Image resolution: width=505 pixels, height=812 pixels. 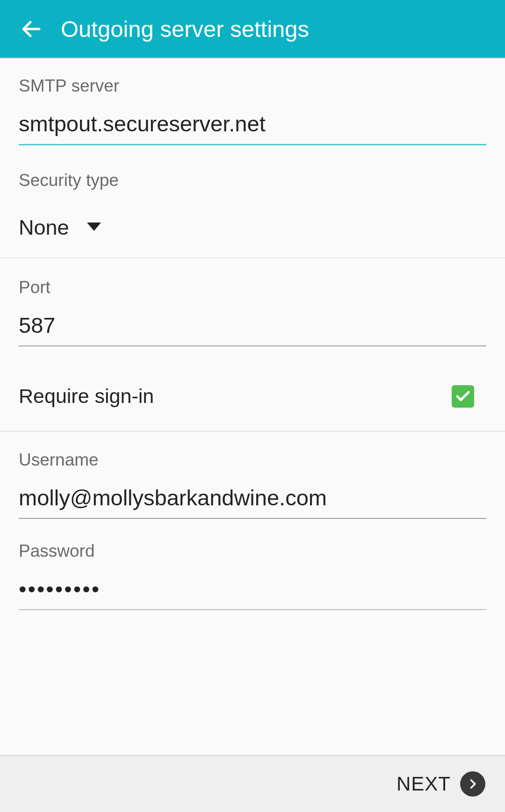 I want to click on username-input, so click(x=252, y=502).